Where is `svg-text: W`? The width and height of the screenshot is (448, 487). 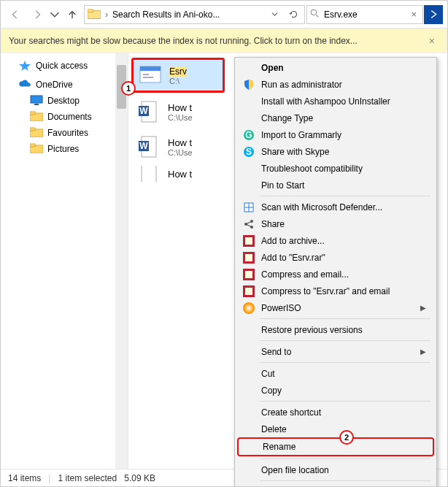 svg-text: W is located at coordinates (144, 146).